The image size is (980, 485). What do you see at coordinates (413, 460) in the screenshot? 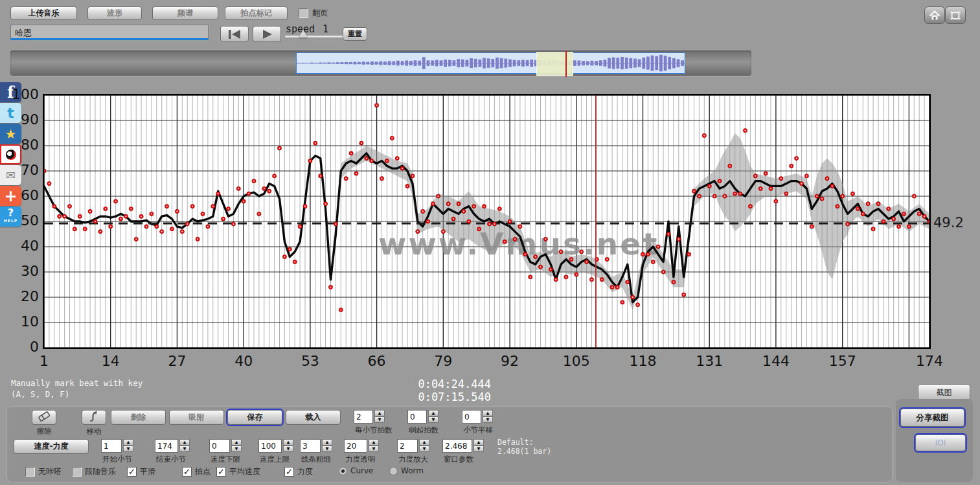
I see `spinner-label: 力度放大` at bounding box center [413, 460].